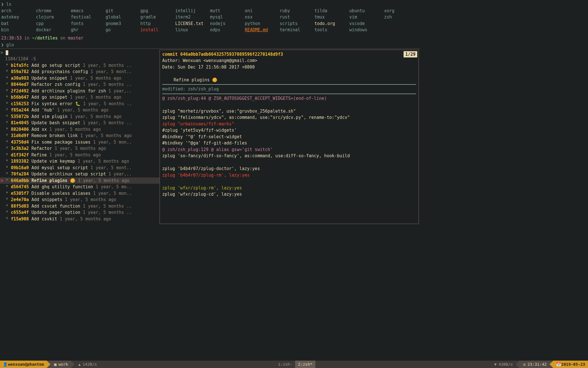 Image resolution: width=588 pixels, height=368 pixels. Describe the element at coordinates (158, 11) in the screenshot. I see `ls-entry: gpg` at that location.